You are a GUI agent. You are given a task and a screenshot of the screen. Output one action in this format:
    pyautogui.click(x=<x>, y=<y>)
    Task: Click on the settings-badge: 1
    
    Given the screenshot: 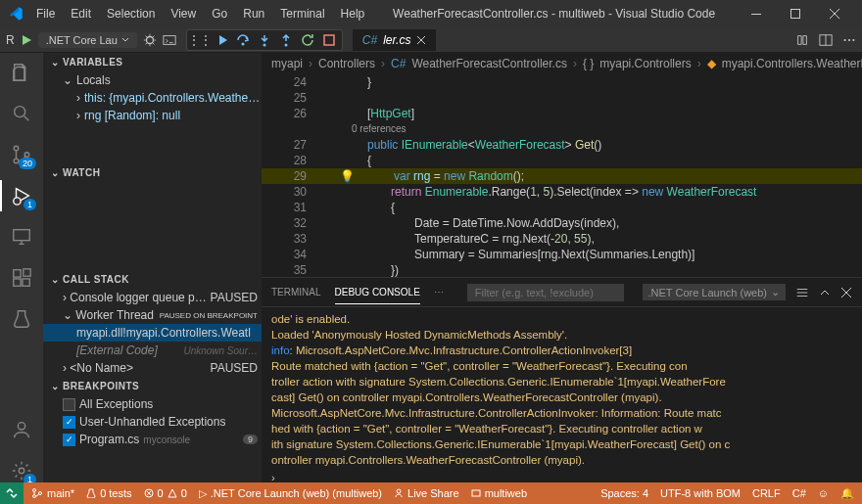 What is the action you would take?
    pyautogui.click(x=29, y=478)
    